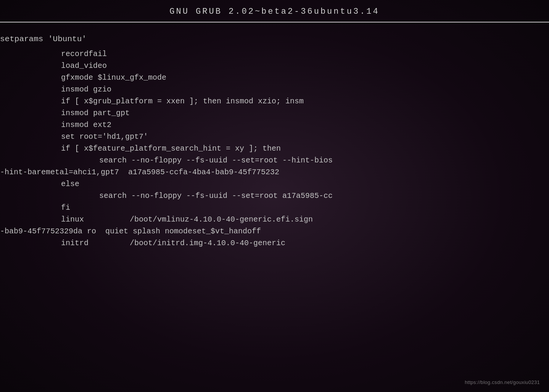 Image resolution: width=549 pixels, height=392 pixels. I want to click on terminal-line: setparams 'Ubuntu', so click(275, 40).